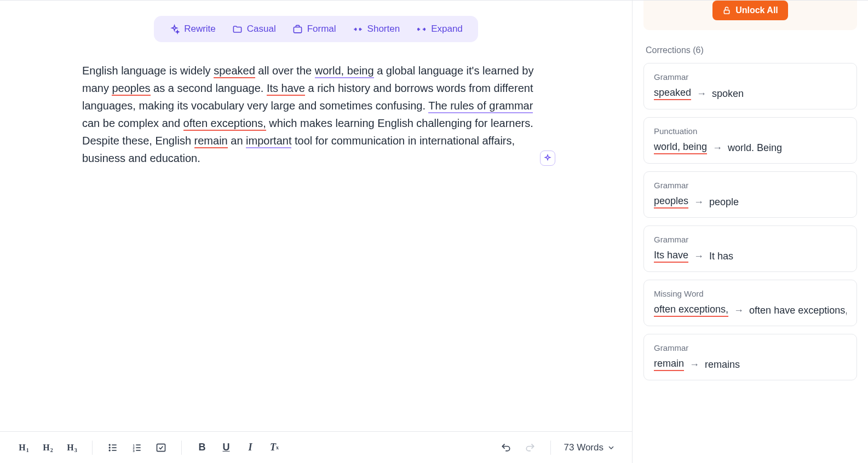  Describe the element at coordinates (250, 448) in the screenshot. I see `italic-button: I` at that location.